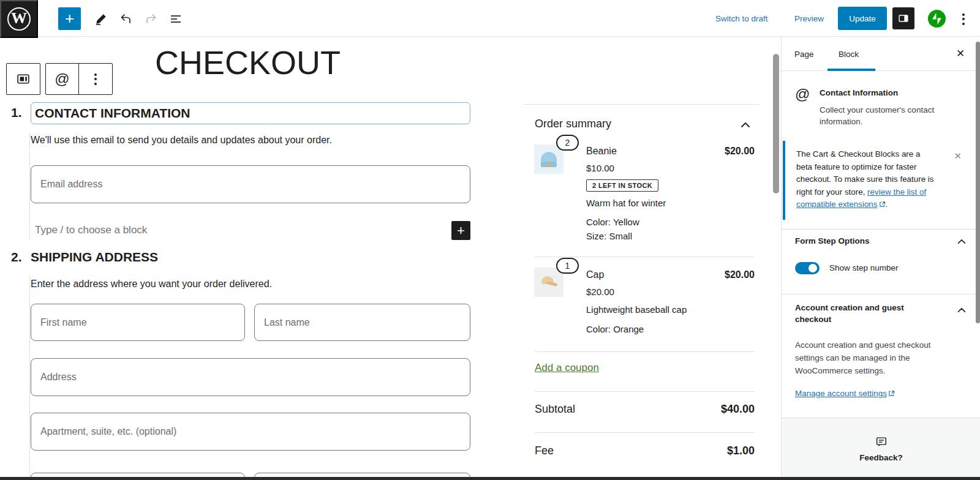 This screenshot has width=980, height=480. I want to click on close-sidebar-button: ✕, so click(960, 54).